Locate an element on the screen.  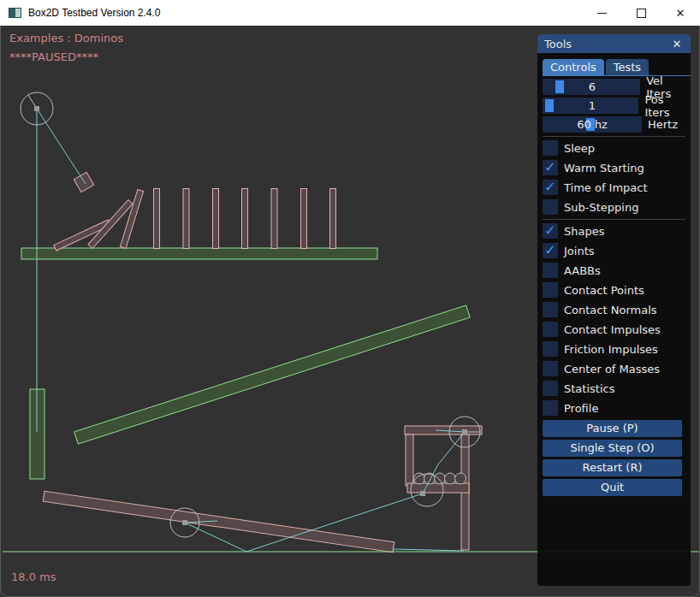
checkbox-label-profile: Profile is located at coordinates (581, 409).